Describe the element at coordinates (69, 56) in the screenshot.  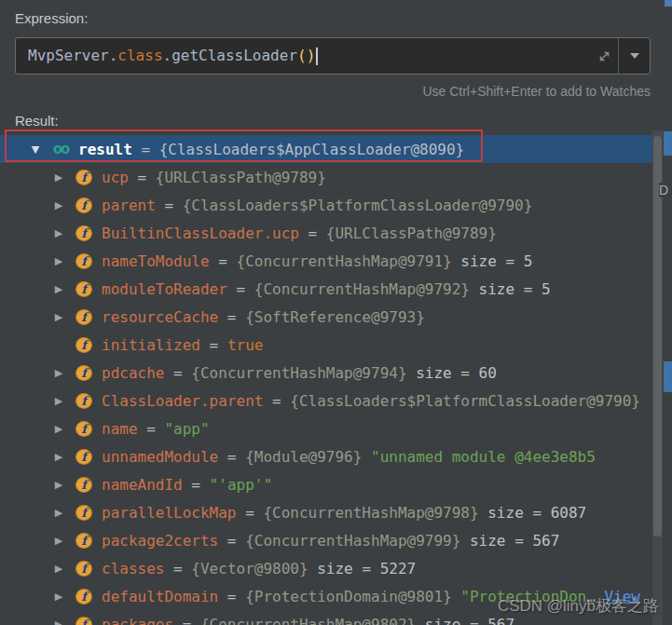
I see `code-token: MvpServer` at that location.